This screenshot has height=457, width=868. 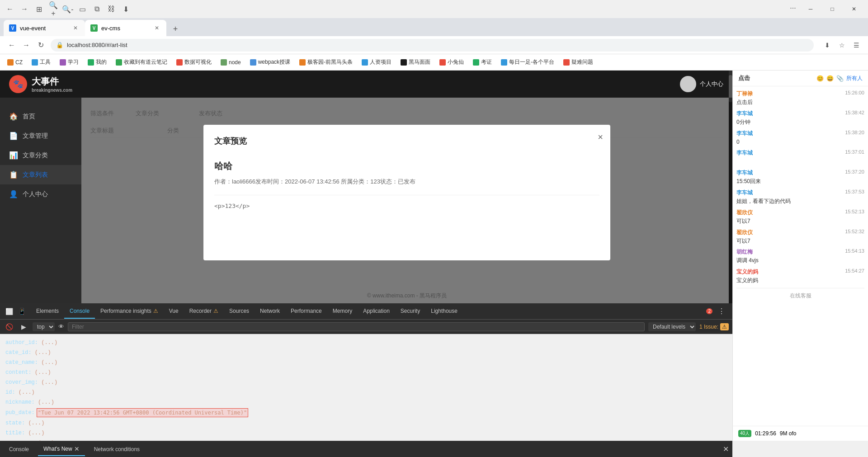 I want to click on tab-memory: Memory, so click(x=343, y=311).